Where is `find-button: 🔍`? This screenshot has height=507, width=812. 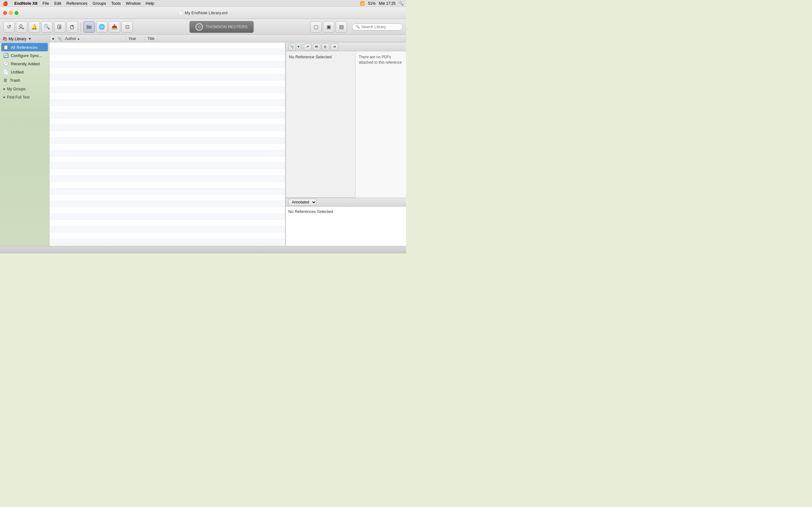 find-button: 🔍 is located at coordinates (47, 27).